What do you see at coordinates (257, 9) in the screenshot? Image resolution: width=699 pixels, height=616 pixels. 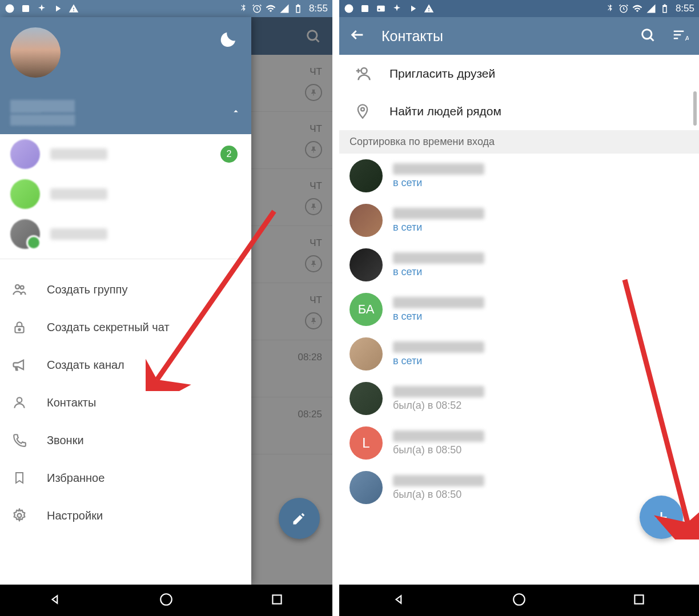 I see `alarm-icon` at bounding box center [257, 9].